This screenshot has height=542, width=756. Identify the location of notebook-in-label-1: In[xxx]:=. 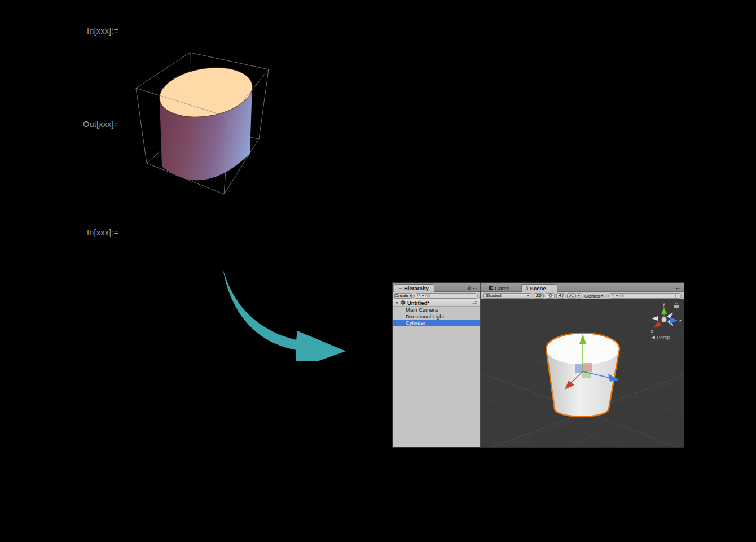
(103, 31).